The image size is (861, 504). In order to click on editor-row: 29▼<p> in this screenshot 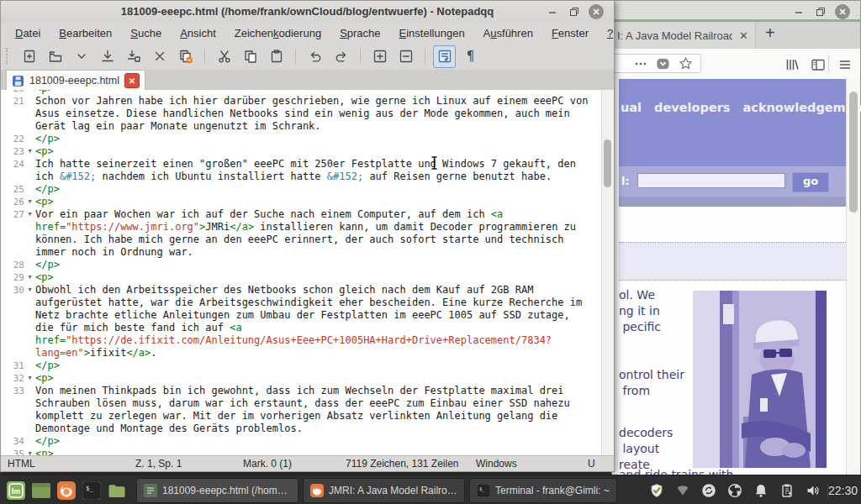, I will do `click(303, 277)`.